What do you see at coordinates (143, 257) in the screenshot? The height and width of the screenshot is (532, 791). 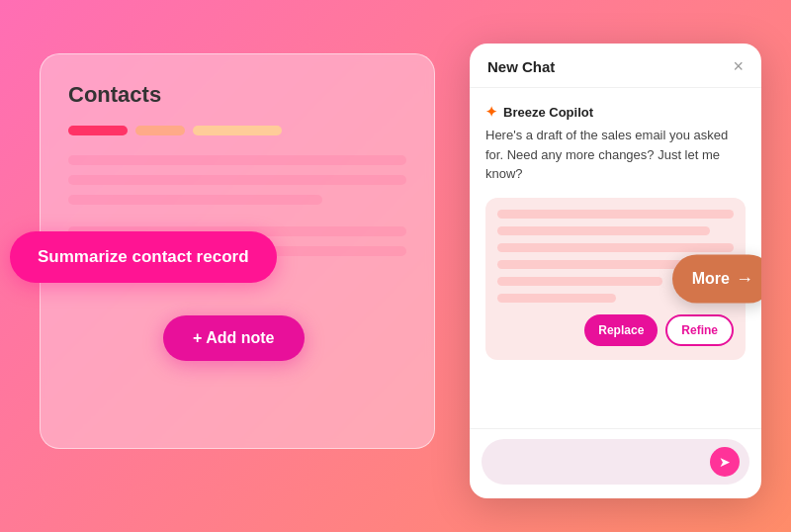 I see `summarize-contact-record-button: Summarize contact record` at bounding box center [143, 257].